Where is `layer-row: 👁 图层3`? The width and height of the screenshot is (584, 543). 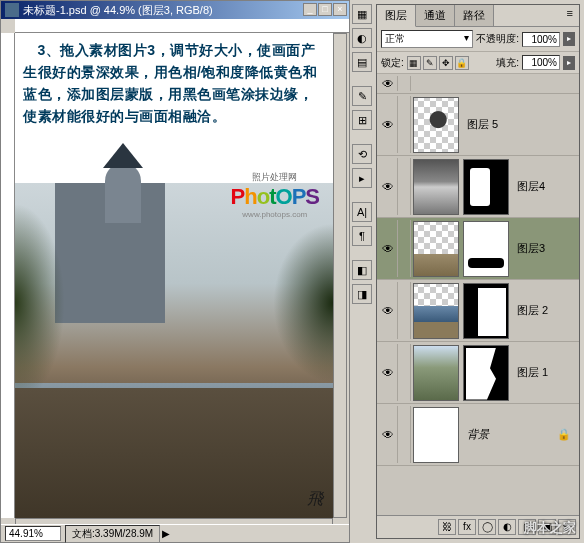
layer-row: 👁 图层3 is located at coordinates (478, 249).